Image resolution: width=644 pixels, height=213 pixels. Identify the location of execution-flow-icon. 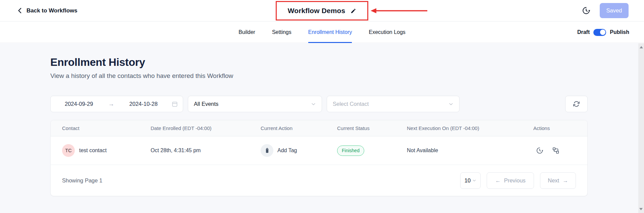
(556, 151).